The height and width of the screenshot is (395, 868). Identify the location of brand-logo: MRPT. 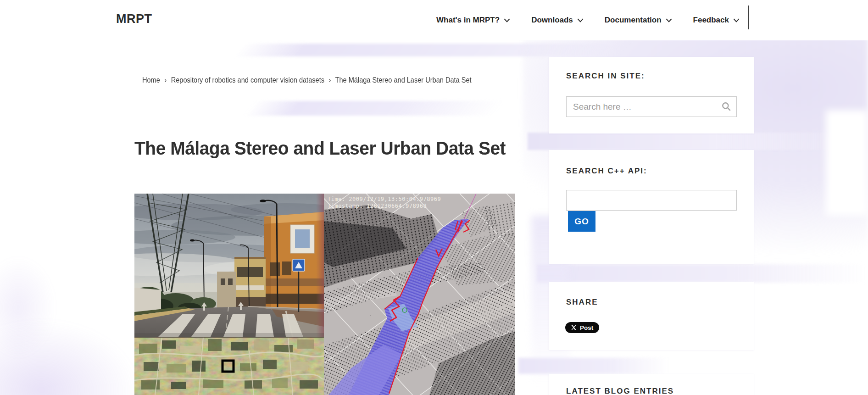
(134, 19).